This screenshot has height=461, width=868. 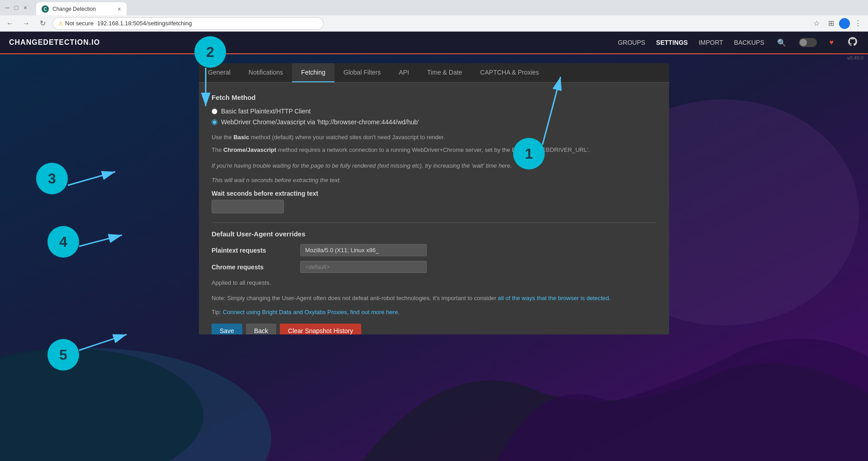 I want to click on fetch-method-radio-group: Basic fast Plaintext/HTTP Client WebDriv…, so click(x=434, y=117).